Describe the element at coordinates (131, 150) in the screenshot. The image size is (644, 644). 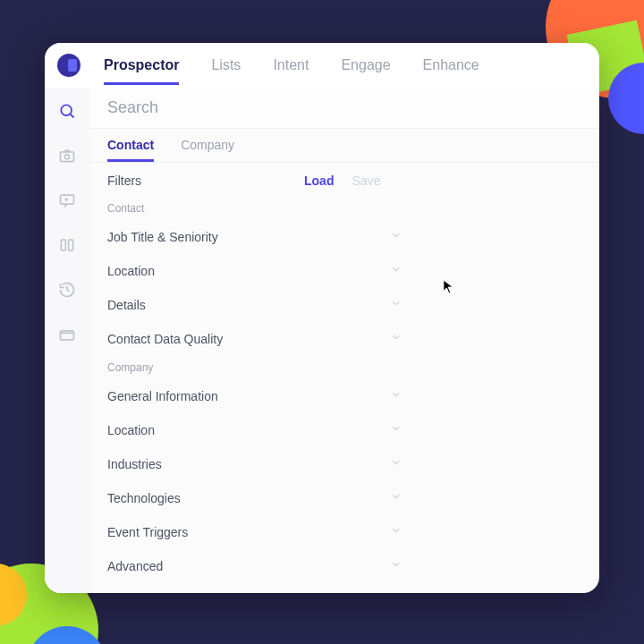
I see `subtab-contact: Contact` at that location.